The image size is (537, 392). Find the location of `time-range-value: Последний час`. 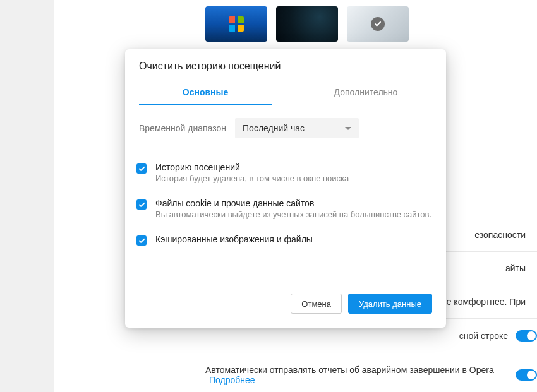

time-range-value: Последний час is located at coordinates (274, 128).